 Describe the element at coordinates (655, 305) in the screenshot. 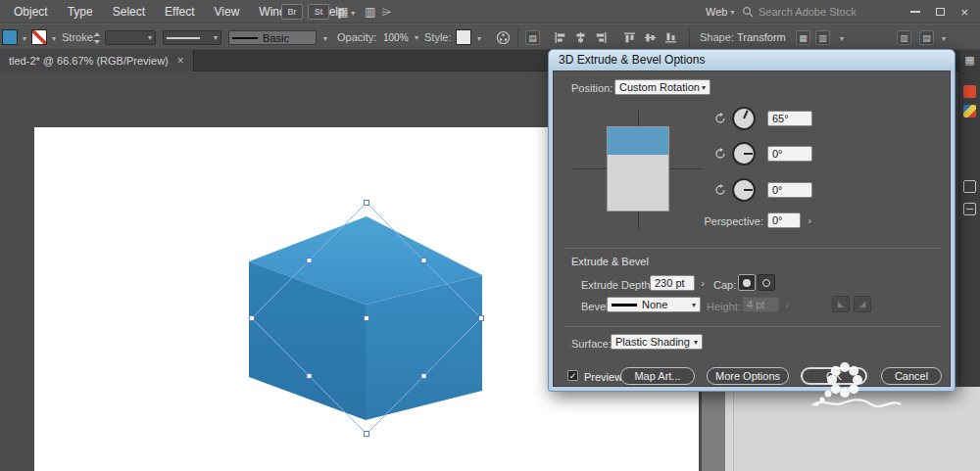

I see `bevel-value: None` at that location.